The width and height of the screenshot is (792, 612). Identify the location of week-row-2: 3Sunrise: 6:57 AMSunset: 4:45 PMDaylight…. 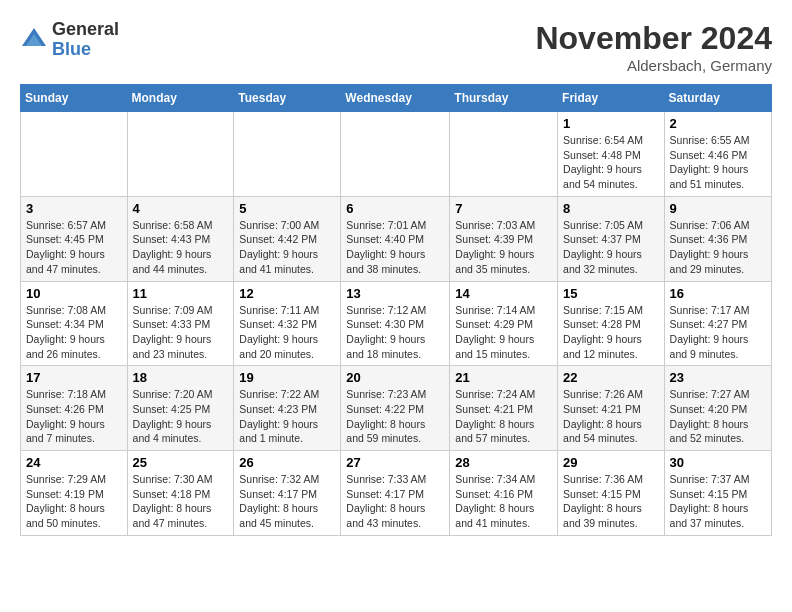
(396, 238).